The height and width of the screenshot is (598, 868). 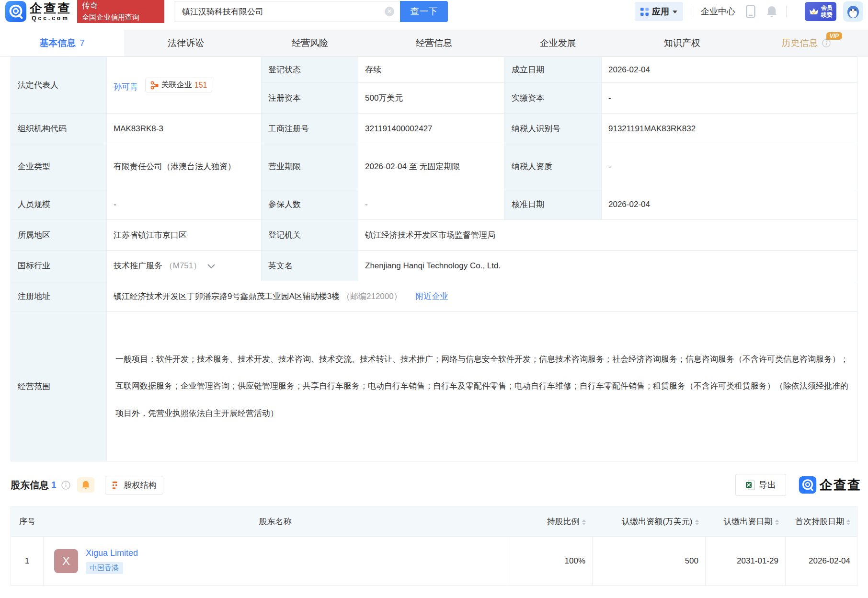 What do you see at coordinates (177, 85) in the screenshot?
I see `related-companies-label: 关联企业` at bounding box center [177, 85].